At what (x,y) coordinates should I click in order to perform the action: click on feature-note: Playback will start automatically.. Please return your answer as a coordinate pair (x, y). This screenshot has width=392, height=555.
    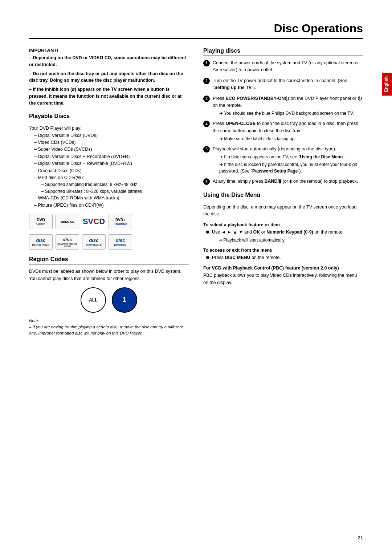
    Looking at the image, I should click on (278, 240).